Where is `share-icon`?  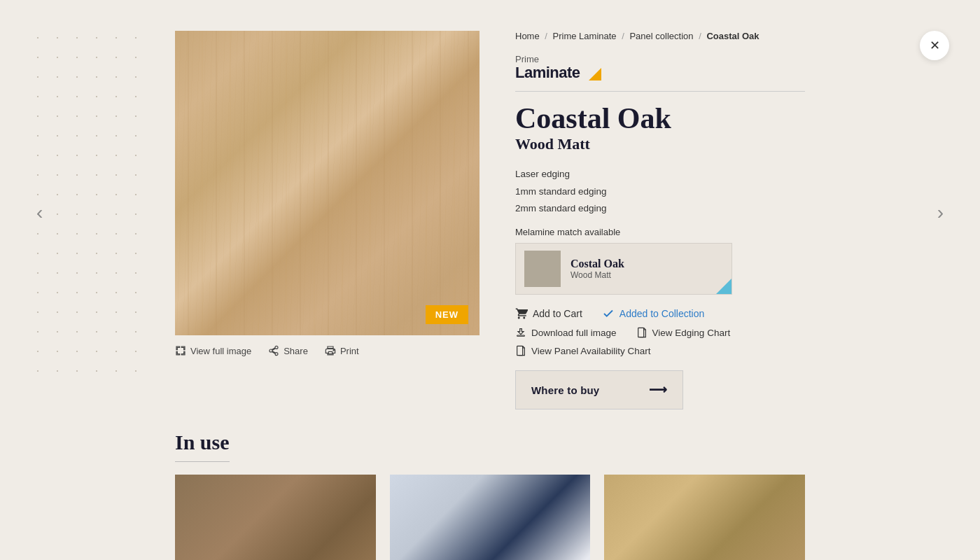 share-icon is located at coordinates (274, 351).